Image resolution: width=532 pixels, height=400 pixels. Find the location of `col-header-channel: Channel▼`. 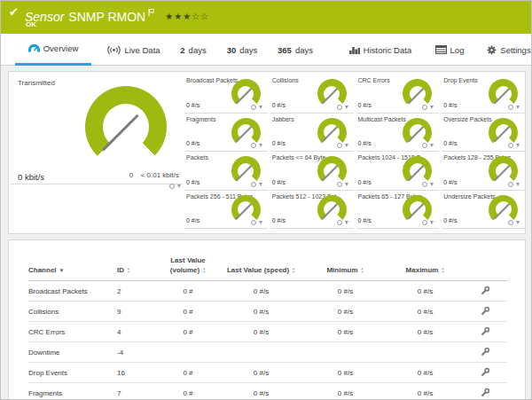

col-header-channel: Channel▼ is located at coordinates (73, 266).